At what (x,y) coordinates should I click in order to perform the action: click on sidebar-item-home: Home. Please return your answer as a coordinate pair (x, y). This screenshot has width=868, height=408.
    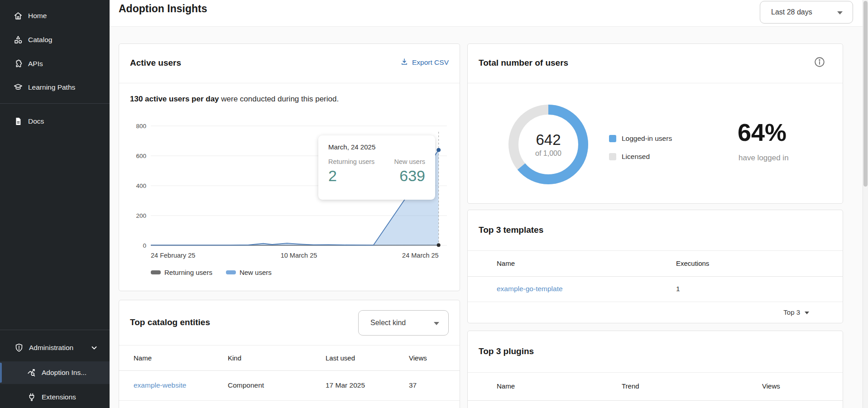
    Looking at the image, I should click on (55, 16).